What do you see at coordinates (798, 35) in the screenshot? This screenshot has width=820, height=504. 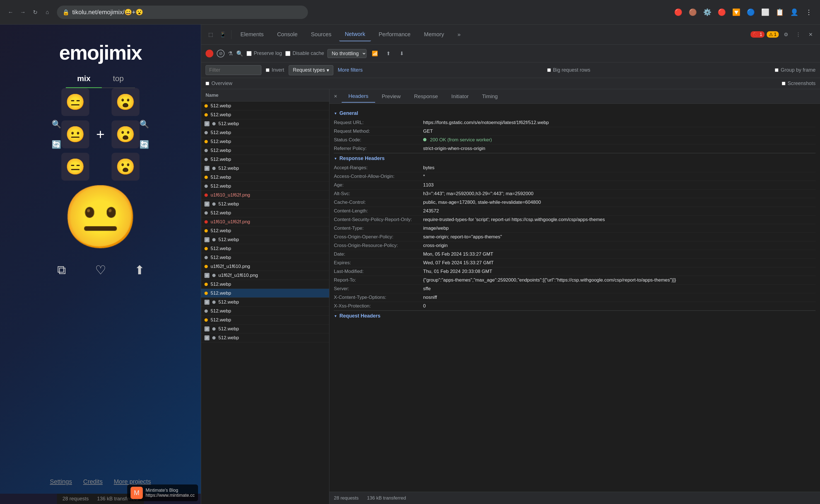 I see `more-options-icon: ⋮` at bounding box center [798, 35].